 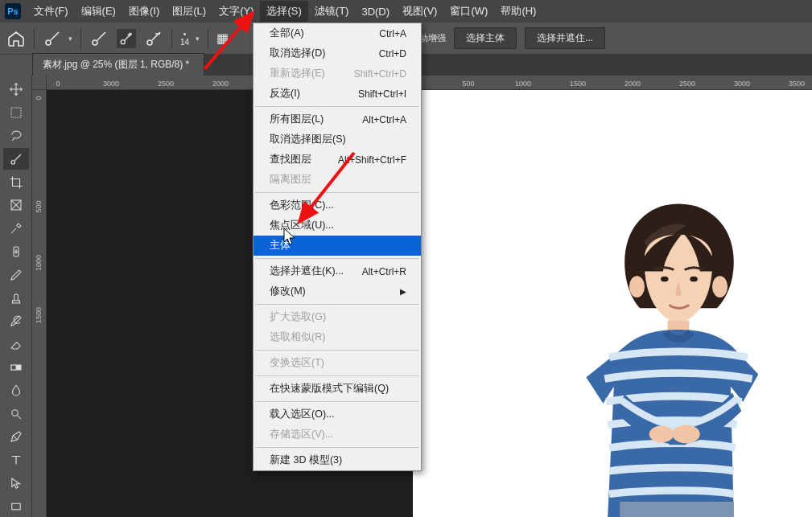 I want to click on menu-subject: 主体, so click(x=337, y=246).